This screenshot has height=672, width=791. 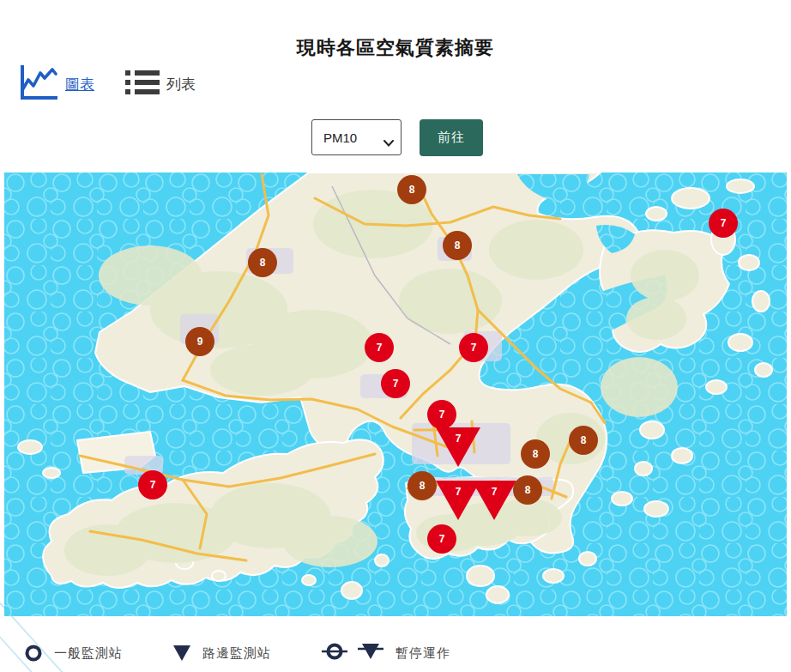 I want to click on tab-chart-label: 圖表, so click(x=80, y=84).